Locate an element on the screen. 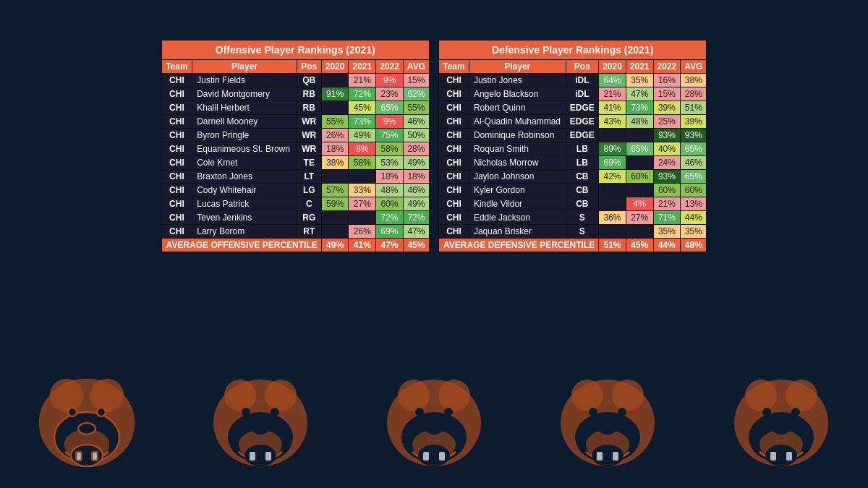  y2020-cell: 91% is located at coordinates (335, 94).